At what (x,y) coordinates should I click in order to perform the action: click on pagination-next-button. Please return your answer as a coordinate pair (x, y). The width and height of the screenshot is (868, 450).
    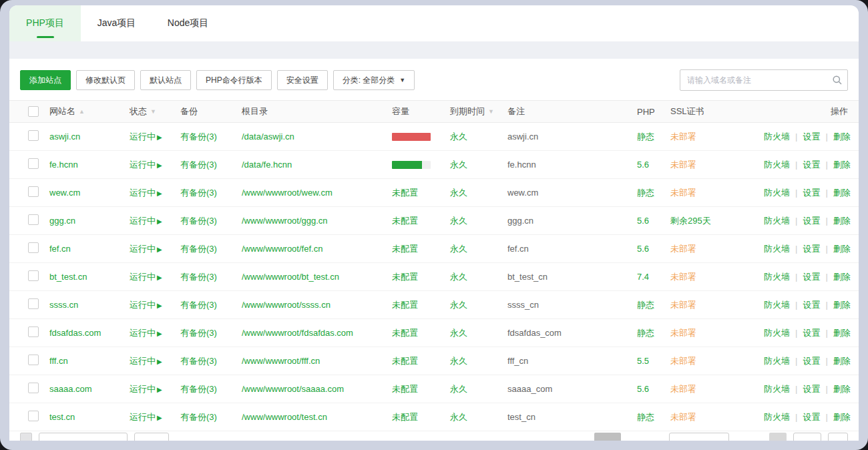
    Looking at the image, I should click on (699, 437).